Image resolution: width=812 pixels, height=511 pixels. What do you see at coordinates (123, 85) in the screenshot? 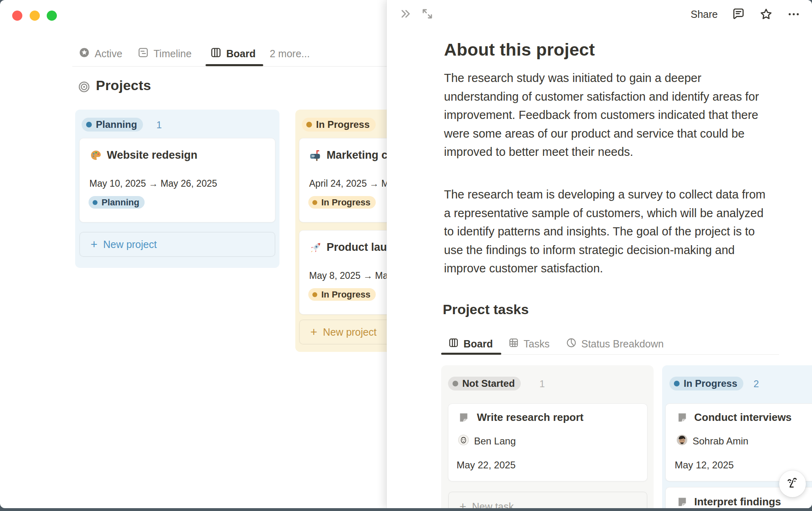
I see `page-title: Projects` at bounding box center [123, 85].